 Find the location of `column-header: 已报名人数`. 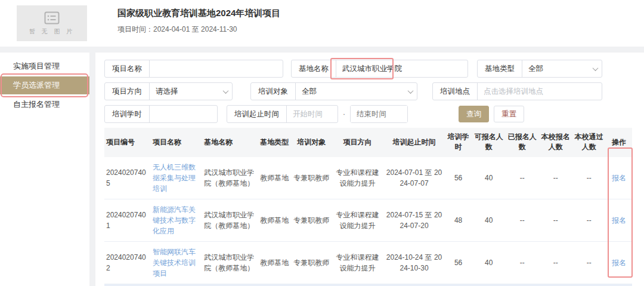

column-header: 已报名人数 is located at coordinates (522, 142).